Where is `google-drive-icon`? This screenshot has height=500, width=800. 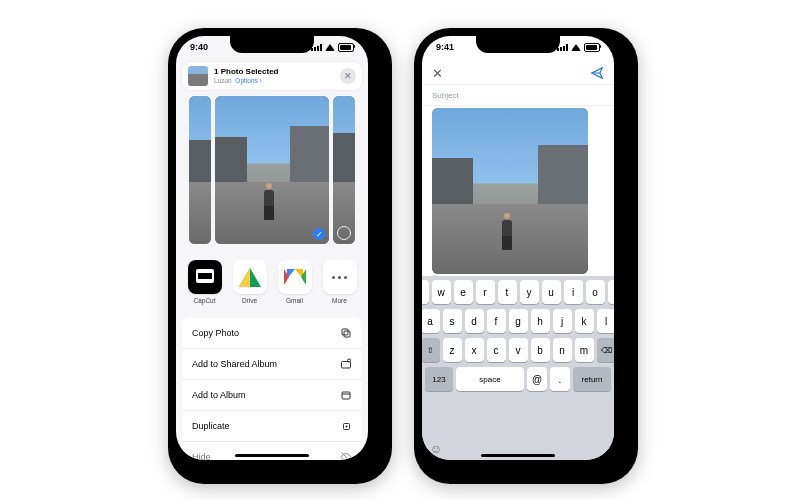 google-drive-icon is located at coordinates (250, 277).